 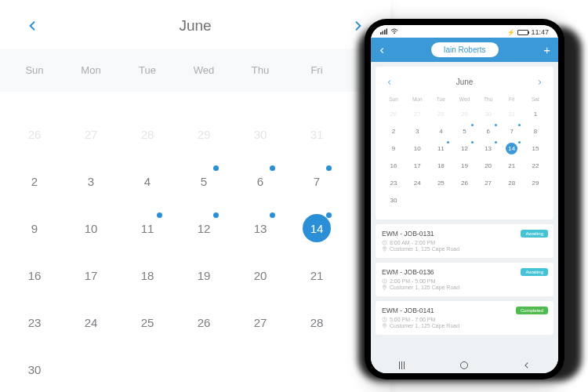 I want to click on weekday-label: Sun, so click(x=34, y=71).